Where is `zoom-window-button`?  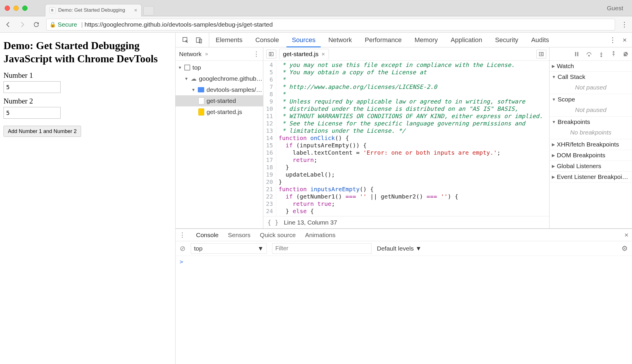 zoom-window-button is located at coordinates (25, 8).